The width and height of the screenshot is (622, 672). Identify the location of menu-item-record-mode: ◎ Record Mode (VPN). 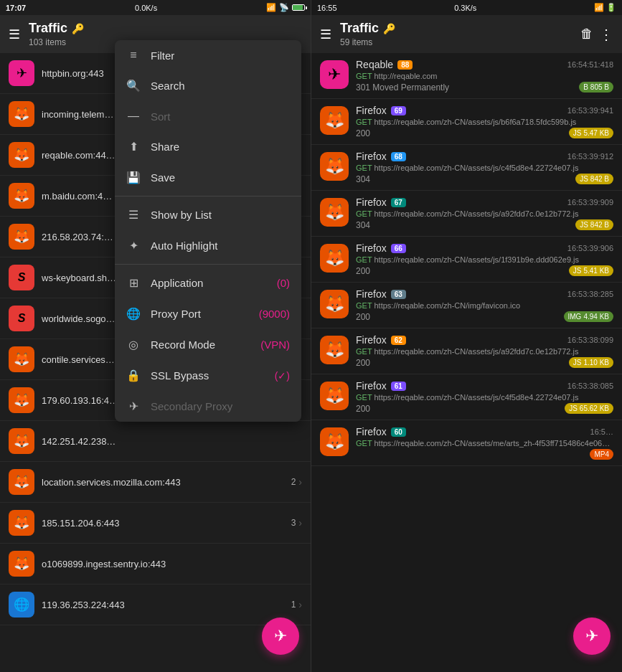
(208, 344).